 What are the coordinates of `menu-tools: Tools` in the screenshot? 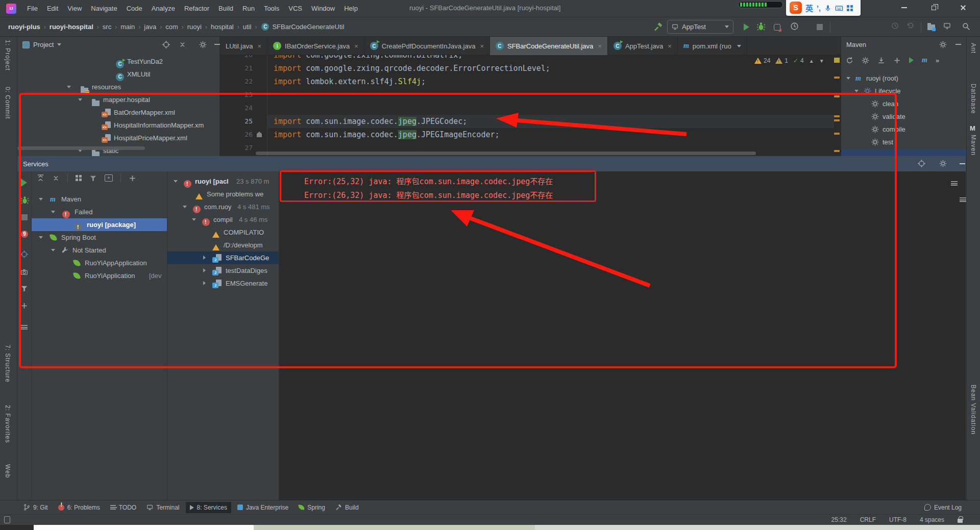 It's located at (272, 8).